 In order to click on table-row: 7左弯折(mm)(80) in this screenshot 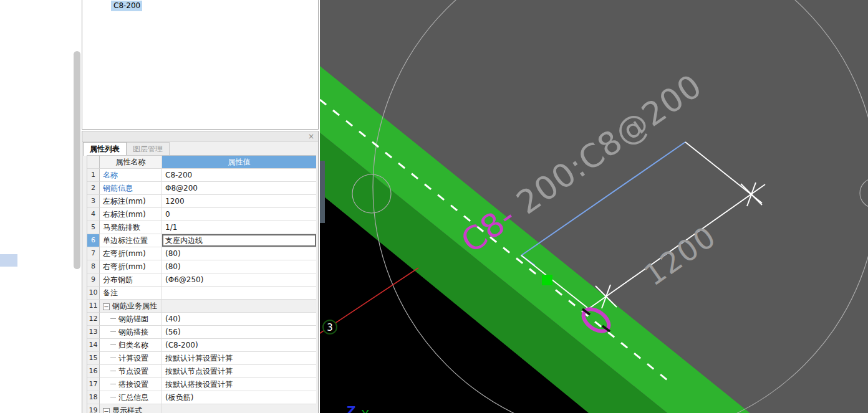, I will do `click(202, 254)`.